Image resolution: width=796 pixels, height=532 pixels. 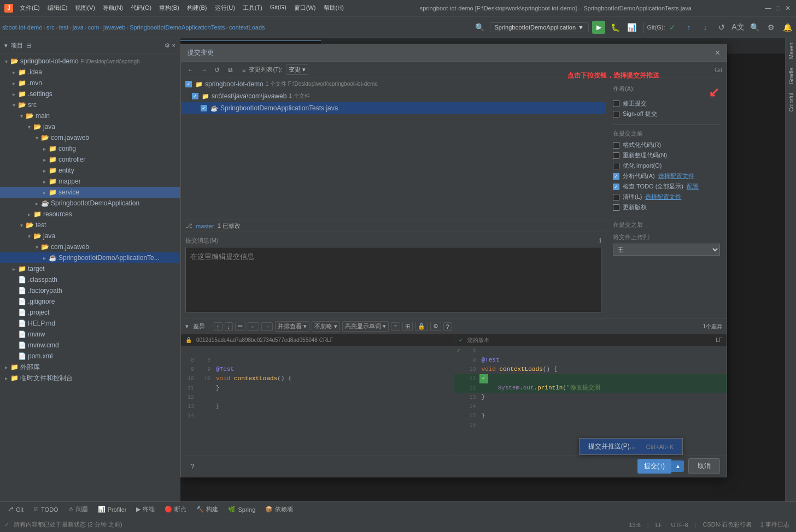 I want to click on bottom-tab-todo: ☑TODO, so click(x=46, y=510).